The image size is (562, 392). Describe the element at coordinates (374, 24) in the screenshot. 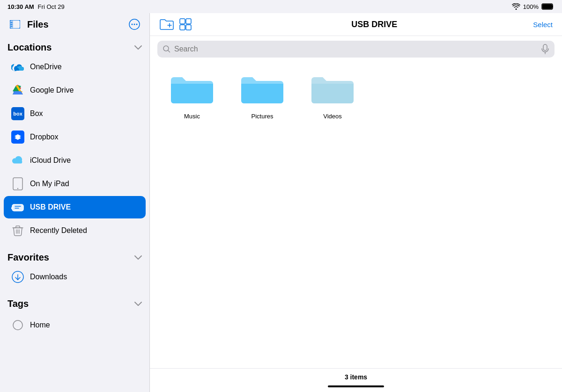

I see `main-title: USB DRIVE` at that location.